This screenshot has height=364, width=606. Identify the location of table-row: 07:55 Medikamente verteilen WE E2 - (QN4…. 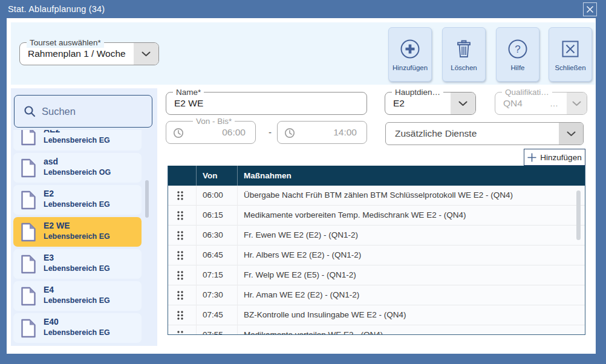
(376, 330).